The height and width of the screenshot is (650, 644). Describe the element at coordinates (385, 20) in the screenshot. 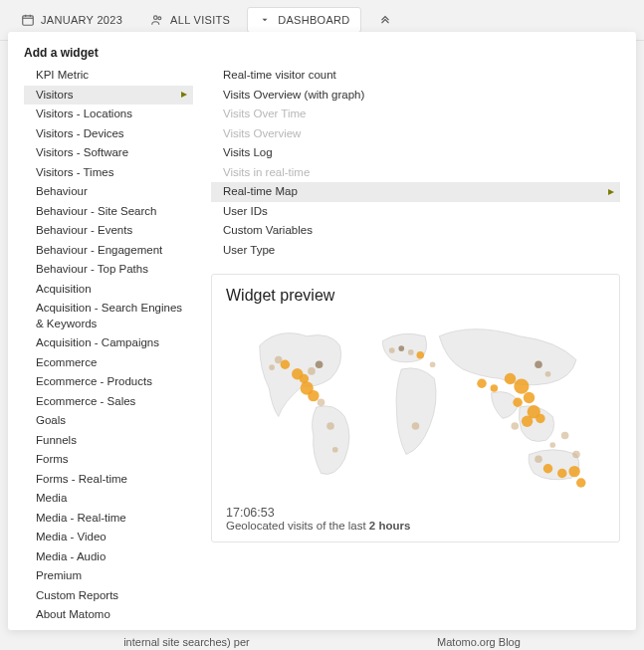

I see `chevron-double-up-icon` at that location.